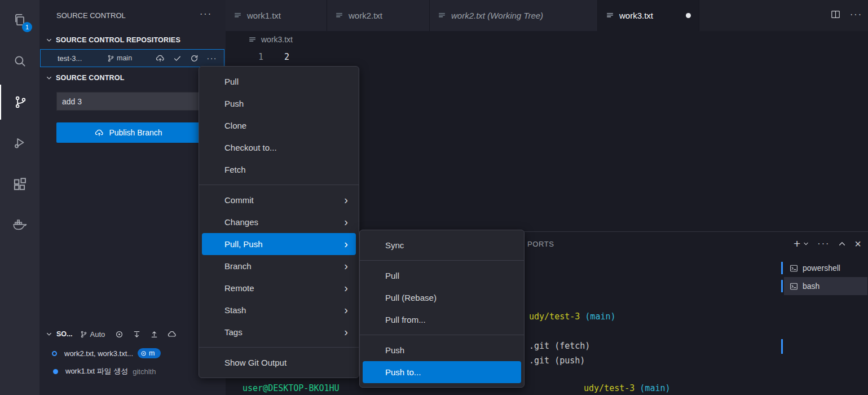 This screenshot has height=395, width=868. What do you see at coordinates (279, 200) in the screenshot?
I see `menu-item-commit: Commit` at bounding box center [279, 200].